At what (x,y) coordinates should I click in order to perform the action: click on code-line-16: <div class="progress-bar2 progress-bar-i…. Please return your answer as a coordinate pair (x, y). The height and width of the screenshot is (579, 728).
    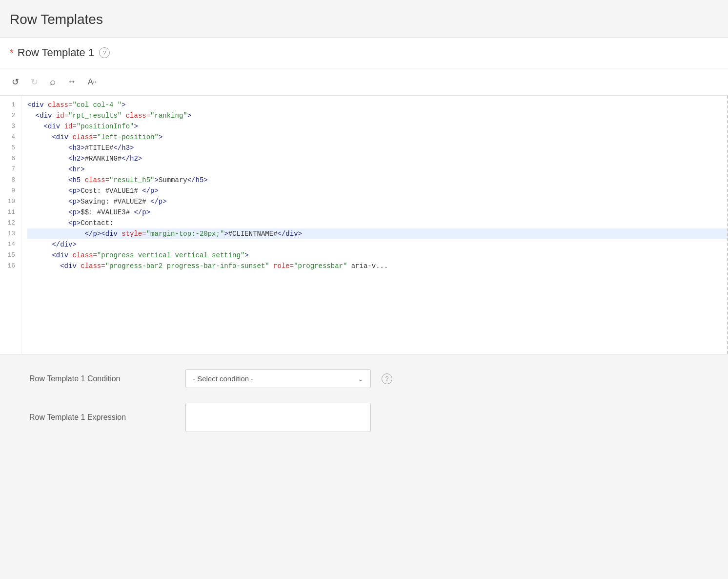
    Looking at the image, I should click on (378, 266).